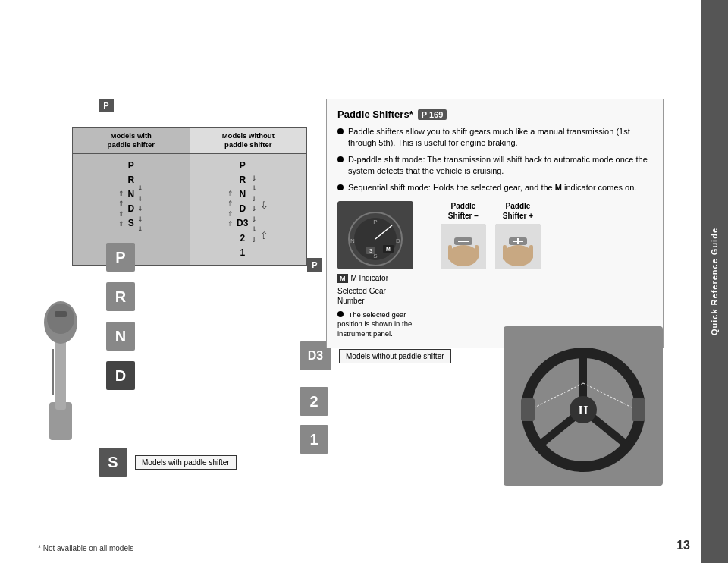  What do you see at coordinates (494, 159) in the screenshot?
I see `bullet-list: Paddle shifters allow you to shift gears…` at bounding box center [494, 159].